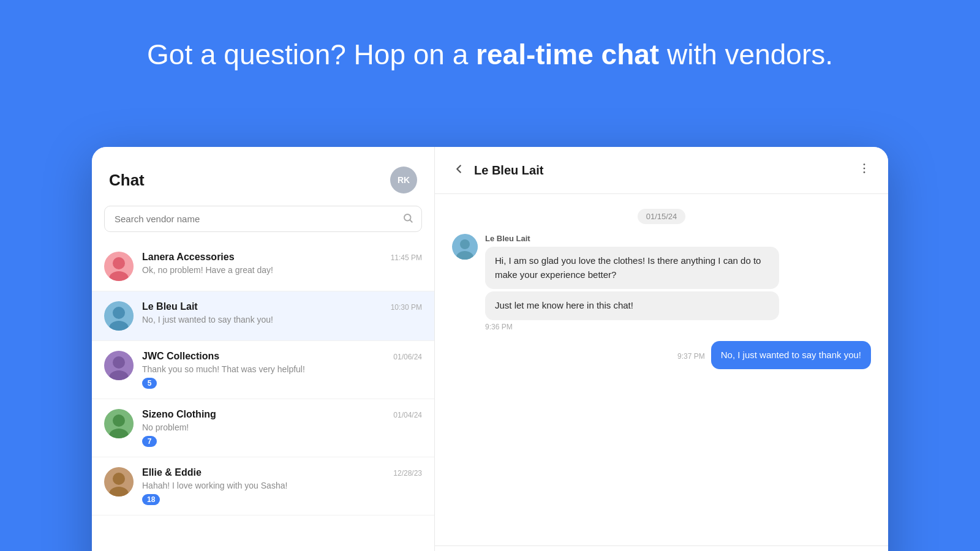 The image size is (980, 551). Describe the element at coordinates (234, 369) in the screenshot. I see `chat-item-preview: Thank you so much! That was very helpful…` at that location.